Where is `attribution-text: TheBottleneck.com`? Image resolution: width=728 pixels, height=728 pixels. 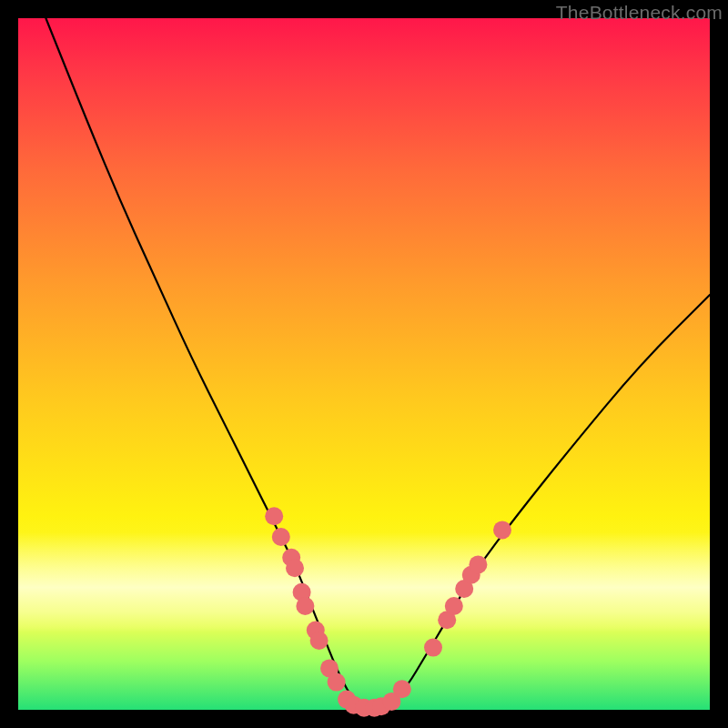
attribution-text: TheBottleneck.com is located at coordinates (639, 13).